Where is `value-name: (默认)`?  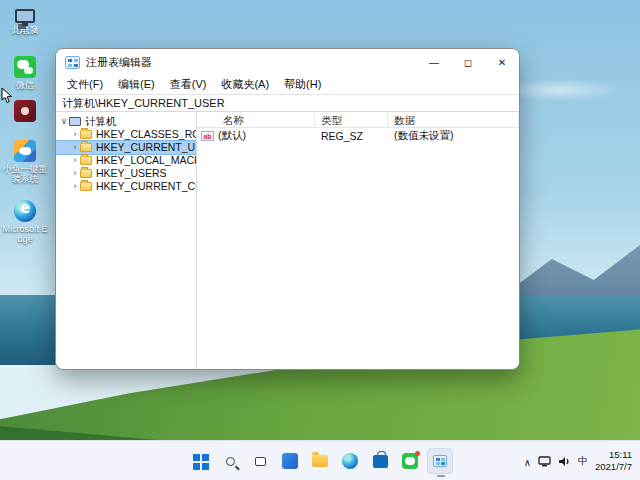 value-name: (默认) is located at coordinates (232, 136).